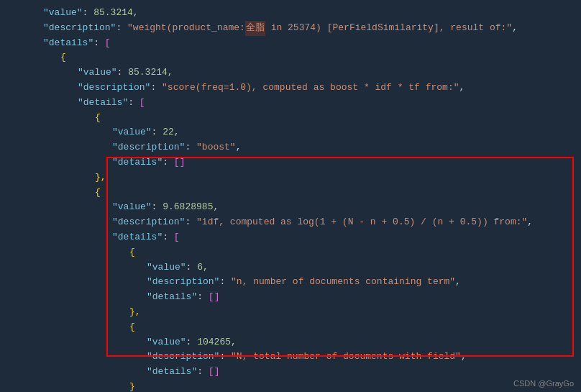  What do you see at coordinates (290, 328) in the screenshot?
I see `line-N-brace-open: {` at bounding box center [290, 328].